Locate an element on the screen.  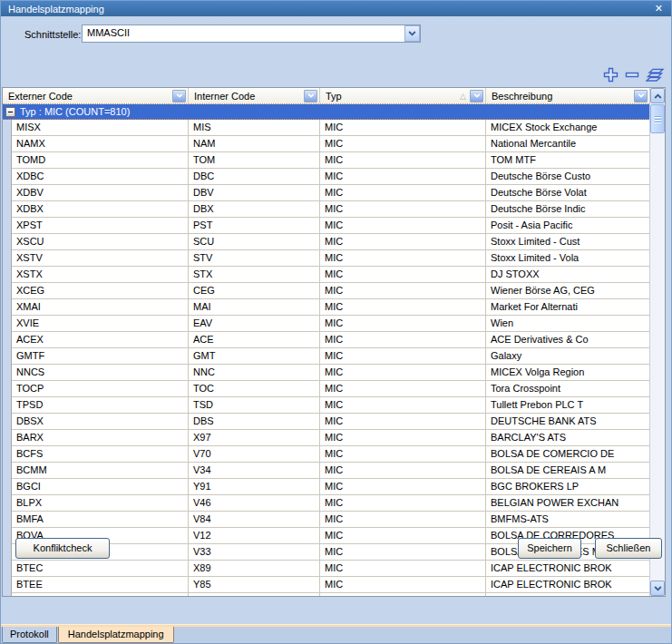
cell-interner-code: Y91 is located at coordinates (254, 487).